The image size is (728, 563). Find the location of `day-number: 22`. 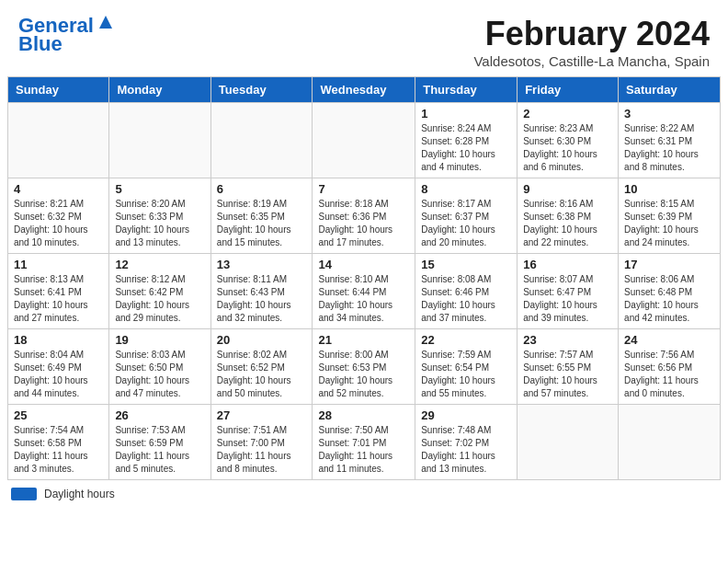

day-number: 22 is located at coordinates (466, 340).